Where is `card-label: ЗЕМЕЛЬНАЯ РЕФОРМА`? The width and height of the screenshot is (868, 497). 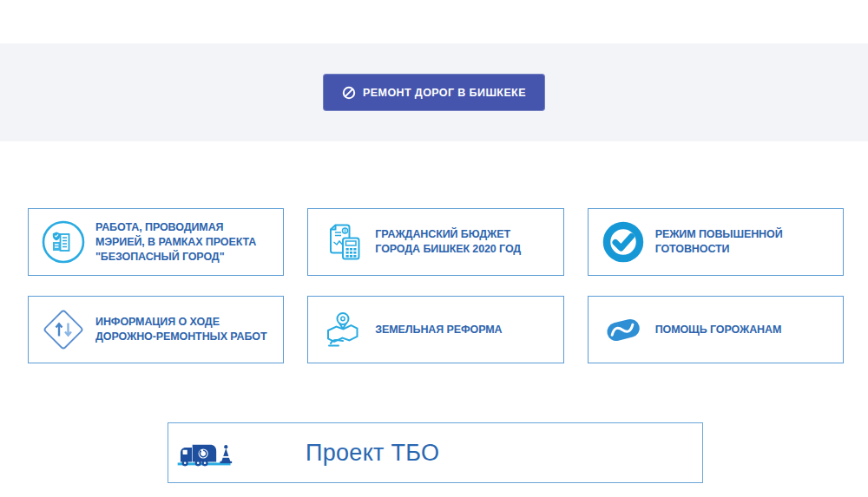 card-label: ЗЕМЕЛЬНАЯ РЕФОРМА is located at coordinates (438, 330).